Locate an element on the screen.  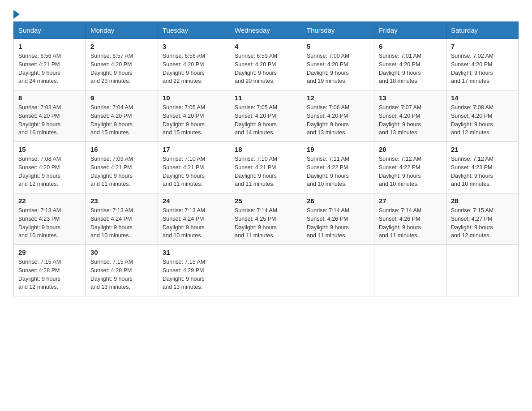
calendar-cell: 1 Sunrise: 6:56 AM Sunset: 4:21 PM Dayli… is located at coordinates (50, 64).